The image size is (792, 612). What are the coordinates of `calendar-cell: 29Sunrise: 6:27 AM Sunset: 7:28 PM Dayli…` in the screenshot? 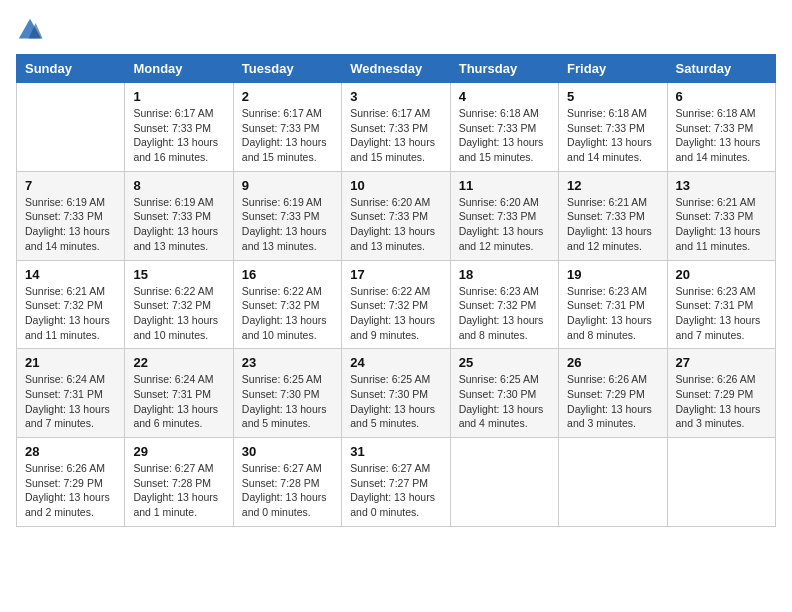 It's located at (179, 482).